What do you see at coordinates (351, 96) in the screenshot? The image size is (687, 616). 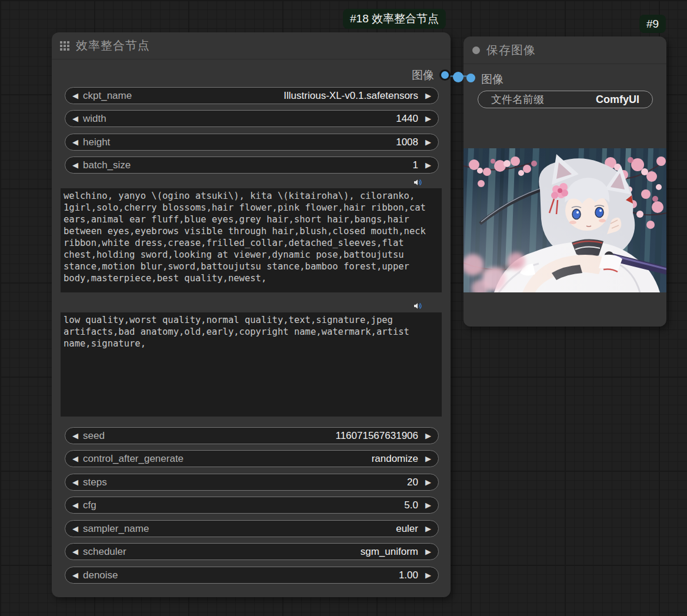 I see `widget-value: Illustrious-XL-v0.1.safetensors` at bounding box center [351, 96].